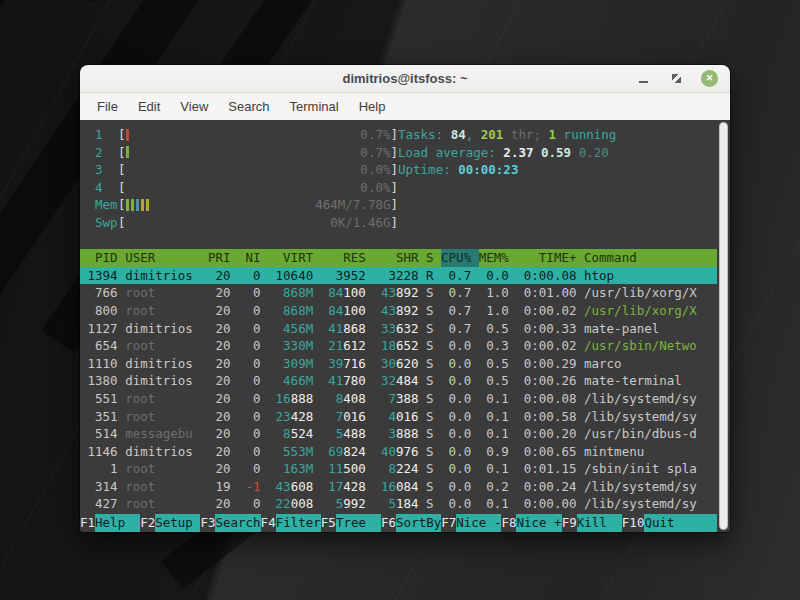 The width and height of the screenshot is (800, 600). Describe the element at coordinates (570, 523) in the screenshot. I see `fnkey-f9: F9` at that location.